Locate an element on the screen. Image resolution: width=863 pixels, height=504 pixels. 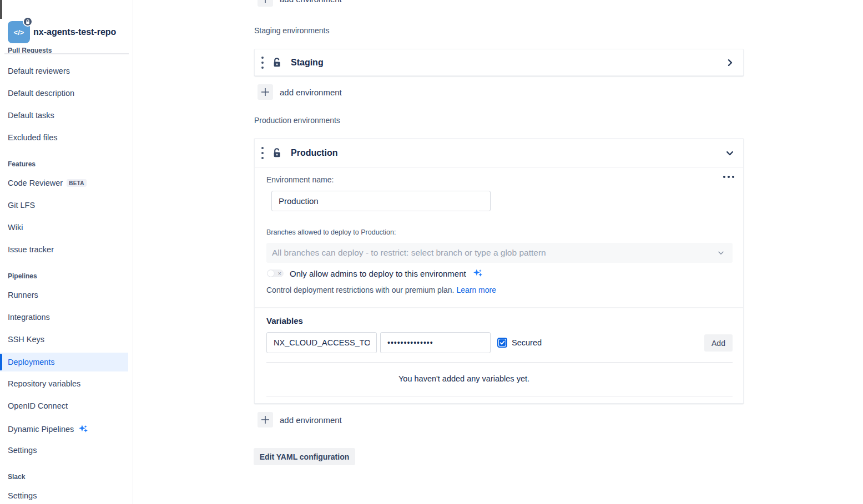
variable-value-input is located at coordinates (435, 343).